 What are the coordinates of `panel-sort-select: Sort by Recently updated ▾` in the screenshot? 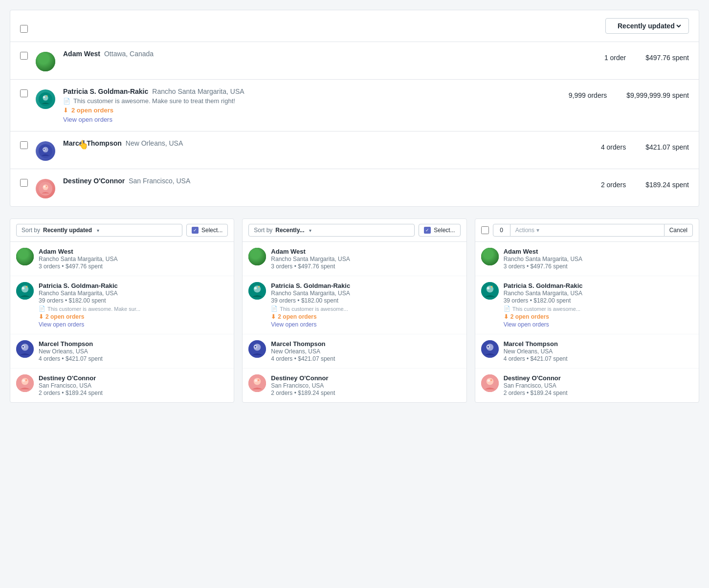 It's located at (99, 230).